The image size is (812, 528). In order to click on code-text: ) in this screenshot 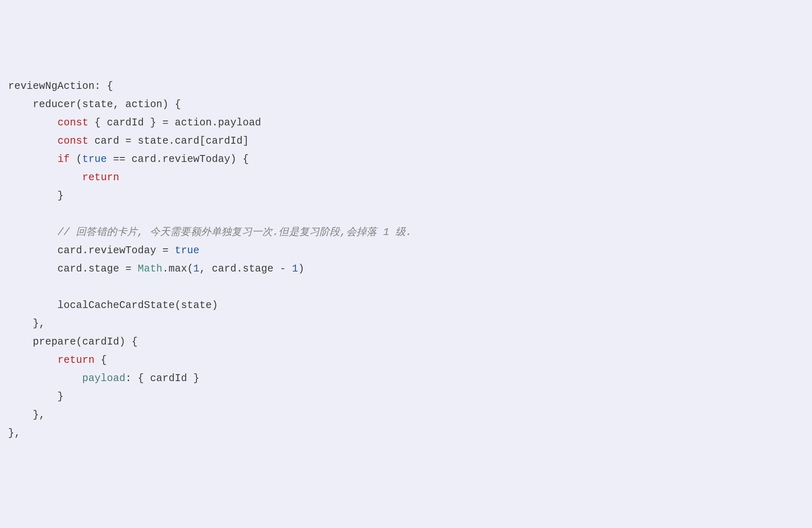, I will do `click(301, 269)`.